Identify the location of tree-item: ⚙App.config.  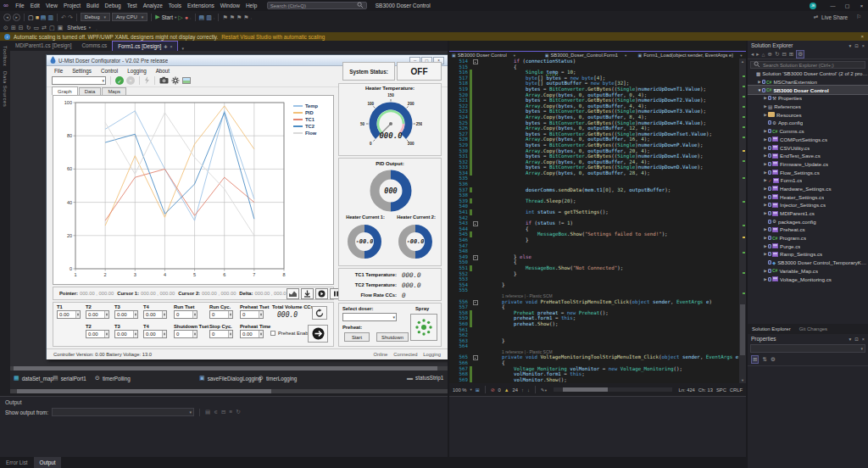
(808, 123).